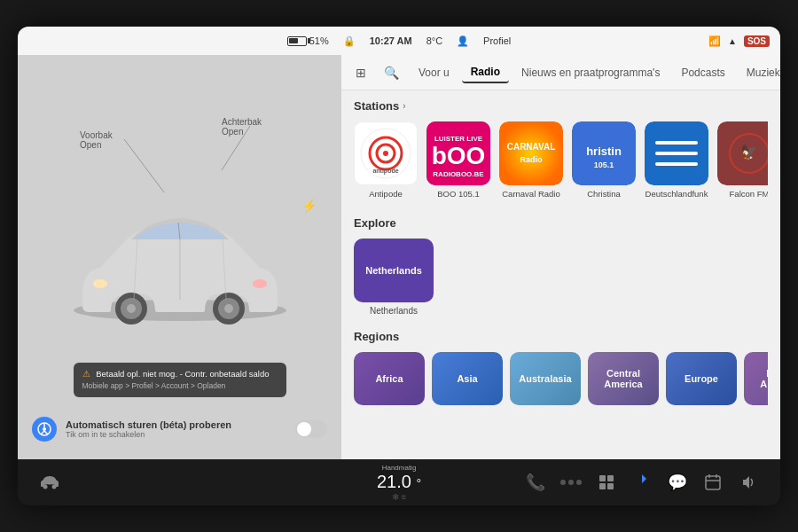 This screenshot has height=532, width=798. I want to click on stations-chevron: ›, so click(404, 106).